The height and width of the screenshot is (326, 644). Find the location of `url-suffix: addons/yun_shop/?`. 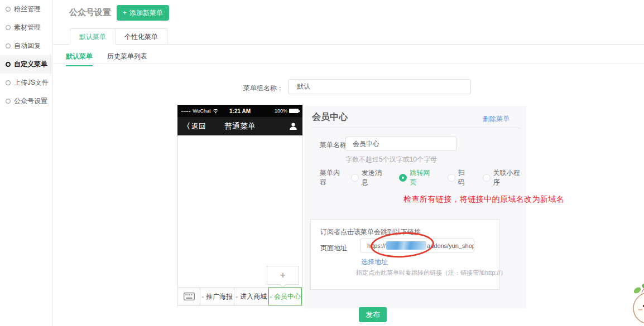

url-suffix: addons/yun_shop/? is located at coordinates (451, 246).